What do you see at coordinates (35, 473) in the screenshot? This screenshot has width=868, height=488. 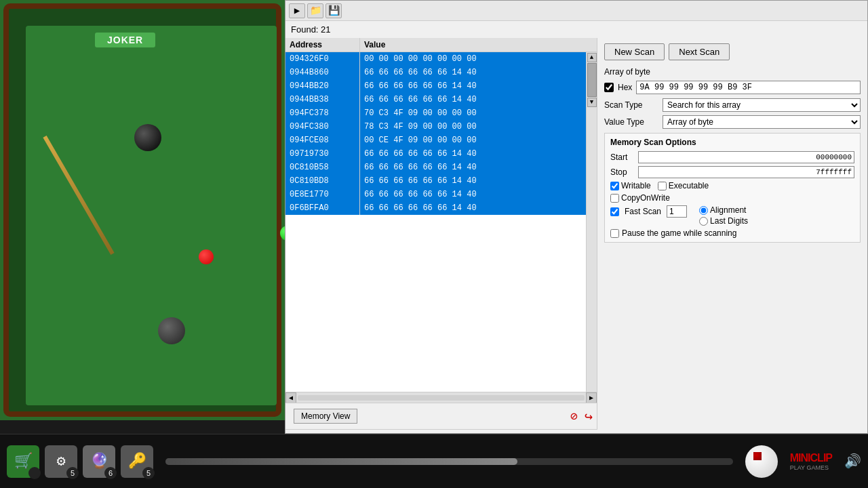 I see `shop-badge` at bounding box center [35, 473].